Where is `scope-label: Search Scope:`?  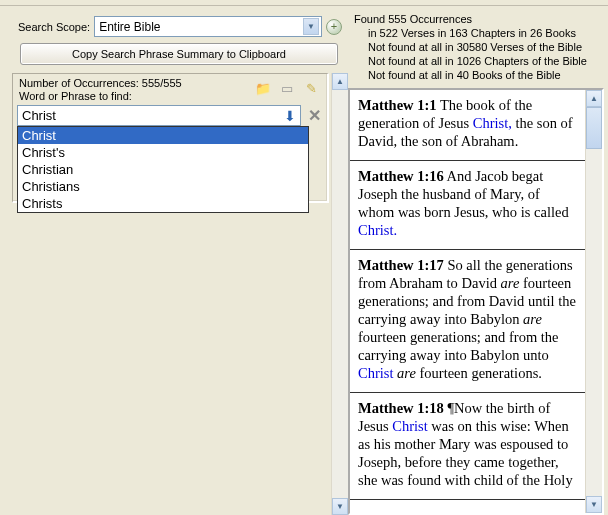
scope-label: Search Scope: is located at coordinates (54, 27).